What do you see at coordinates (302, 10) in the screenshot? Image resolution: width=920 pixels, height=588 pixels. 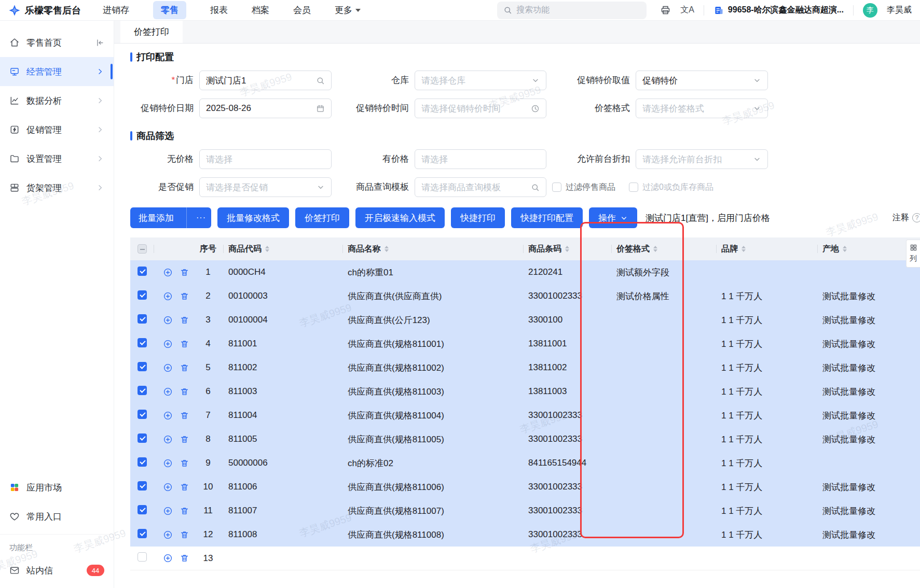 I see `nav-members: 会员` at bounding box center [302, 10].